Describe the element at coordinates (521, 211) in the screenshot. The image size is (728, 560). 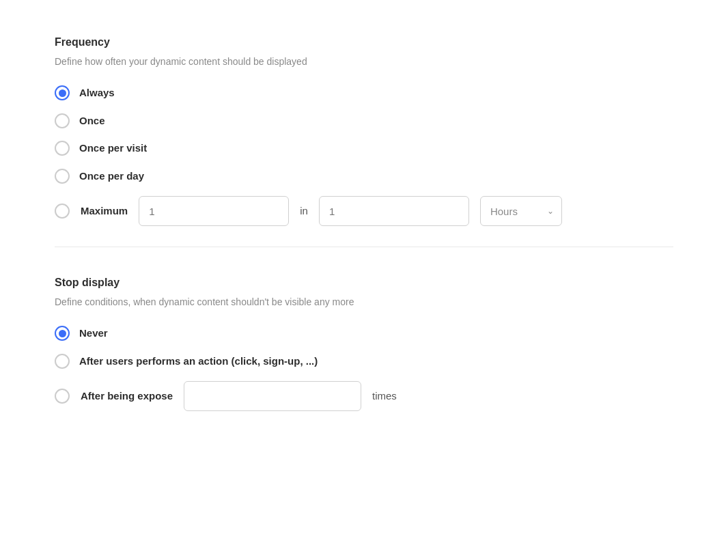
I see `hours-select-wrapper: Hours Minutes Days Weeks ⌄` at that location.